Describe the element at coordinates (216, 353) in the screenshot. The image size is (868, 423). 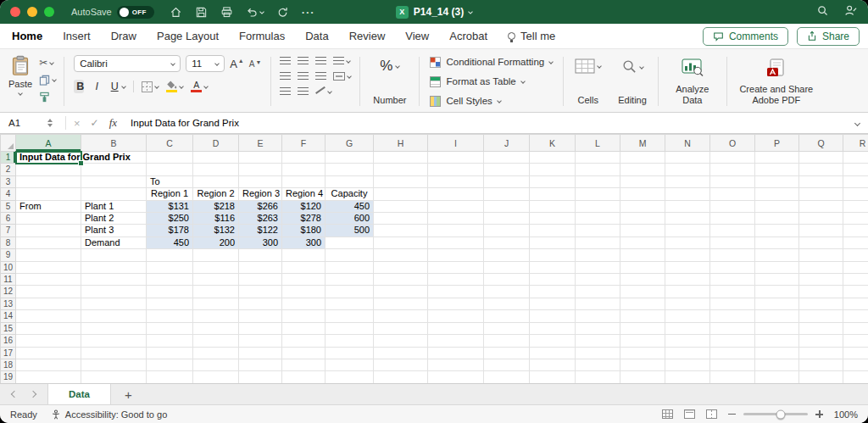
I see `cell-D17` at that location.